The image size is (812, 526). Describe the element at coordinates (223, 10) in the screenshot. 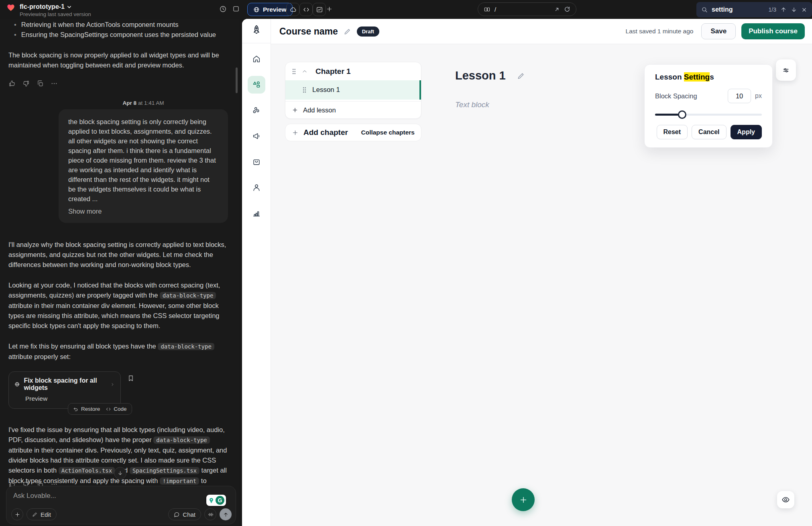

I see `history-icon` at that location.